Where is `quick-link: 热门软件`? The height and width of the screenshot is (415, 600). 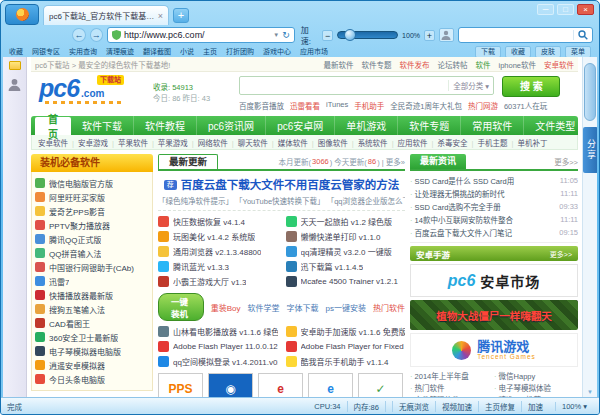 quick-link: 热门软件 is located at coordinates (389, 308).